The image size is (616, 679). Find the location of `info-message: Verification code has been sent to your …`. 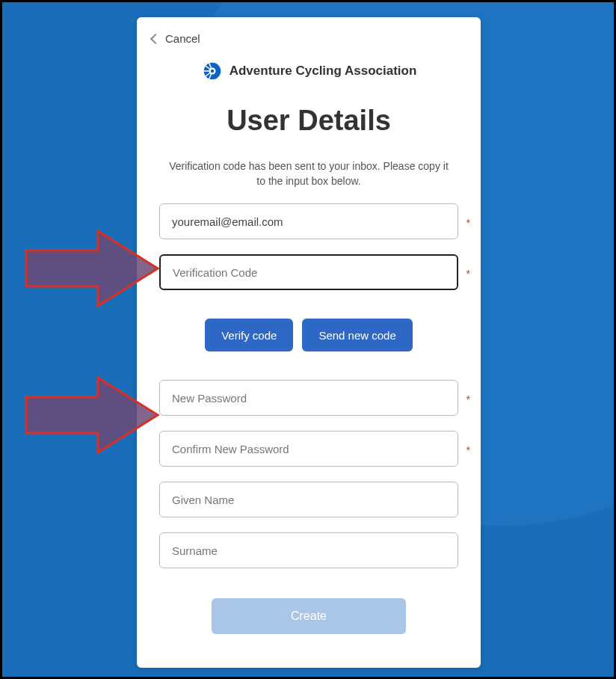

info-message: Verification code has been sent to your … is located at coordinates (309, 173).